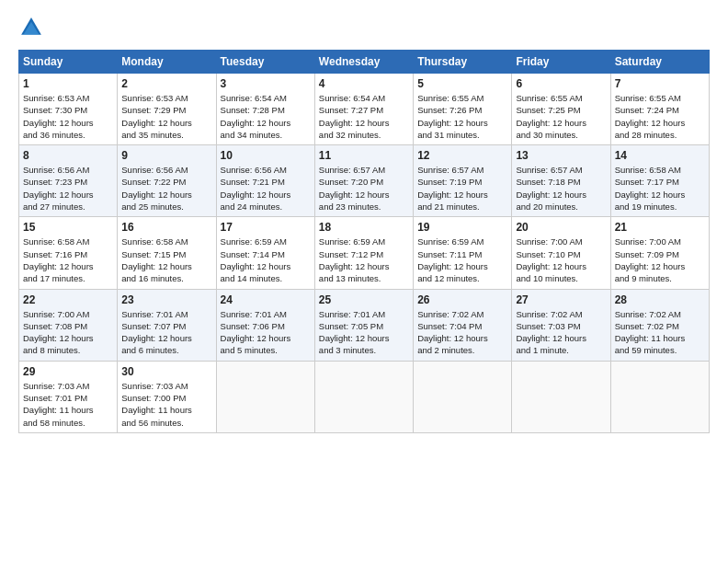 This screenshot has width=728, height=563. What do you see at coordinates (364, 28) in the screenshot?
I see `header` at bounding box center [364, 28].